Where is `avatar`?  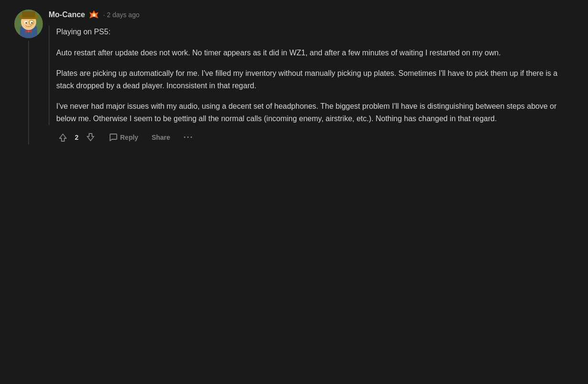 avatar is located at coordinates (29, 24).